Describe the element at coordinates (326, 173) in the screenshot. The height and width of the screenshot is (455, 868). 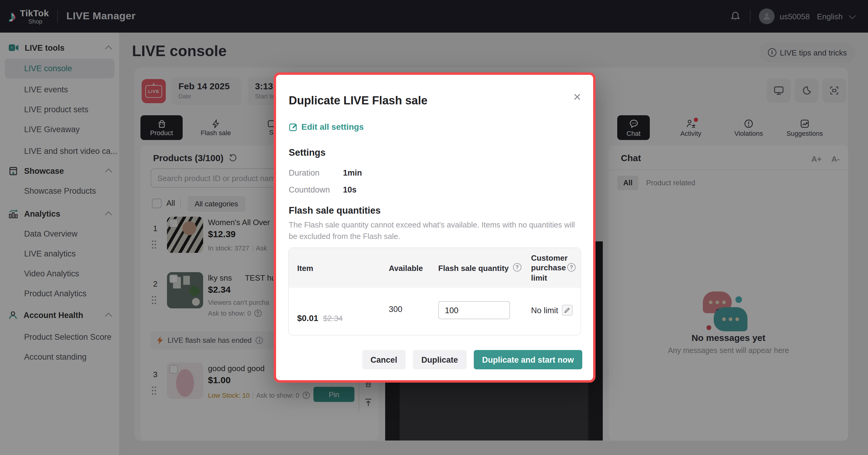
I see `duration-row: Duration 1min` at that location.